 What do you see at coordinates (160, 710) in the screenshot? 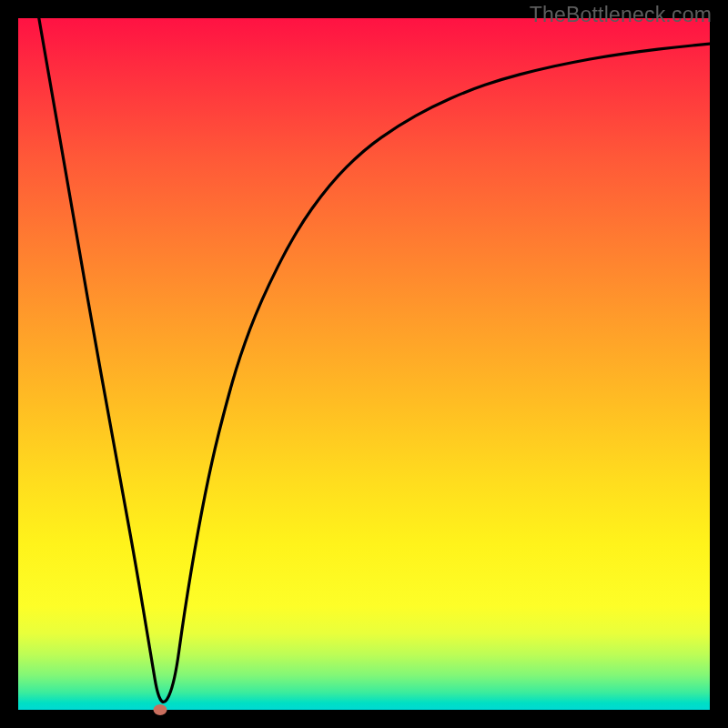
I see `minimum-marker` at bounding box center [160, 710].